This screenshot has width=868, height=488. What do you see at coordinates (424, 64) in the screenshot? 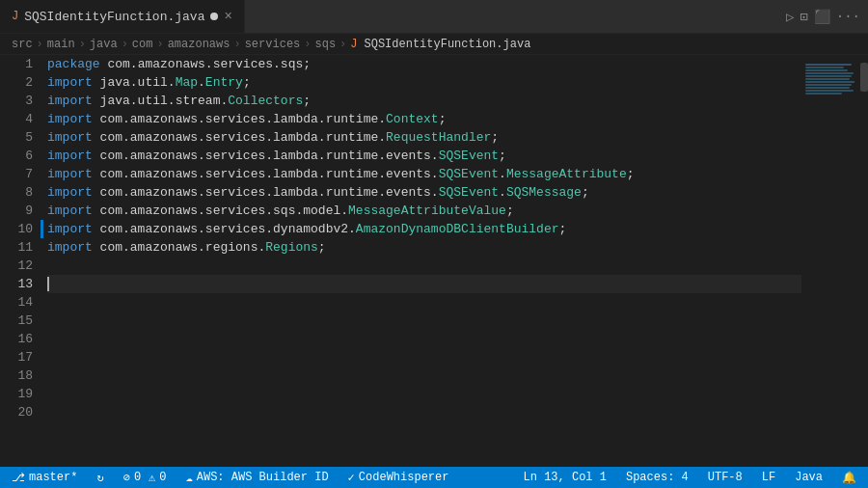
I see `code-line-1: package com.amazonaws.services.sqs;` at bounding box center [424, 64].